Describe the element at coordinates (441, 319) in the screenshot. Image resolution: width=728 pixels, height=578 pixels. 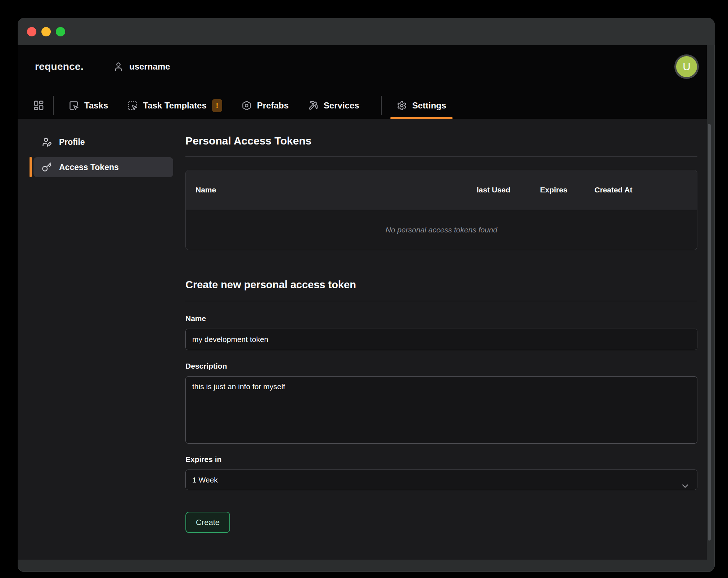
I see `name-field-label: Name` at that location.